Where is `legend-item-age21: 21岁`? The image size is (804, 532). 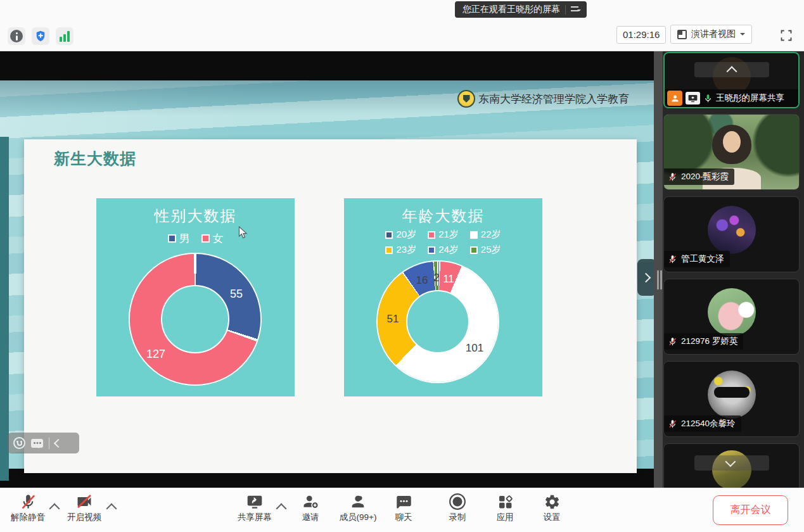
legend-item-age21: 21岁 is located at coordinates (443, 234).